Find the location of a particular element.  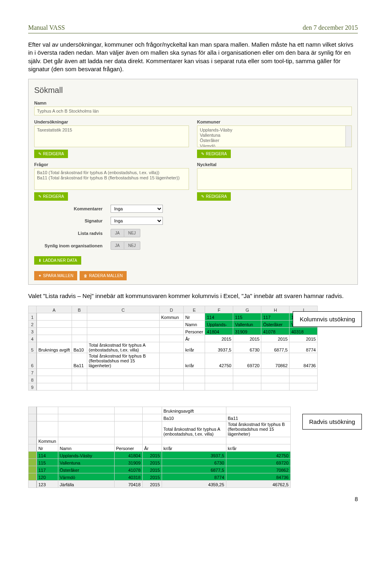

fragor-label: Frågor is located at coordinates (112, 164).